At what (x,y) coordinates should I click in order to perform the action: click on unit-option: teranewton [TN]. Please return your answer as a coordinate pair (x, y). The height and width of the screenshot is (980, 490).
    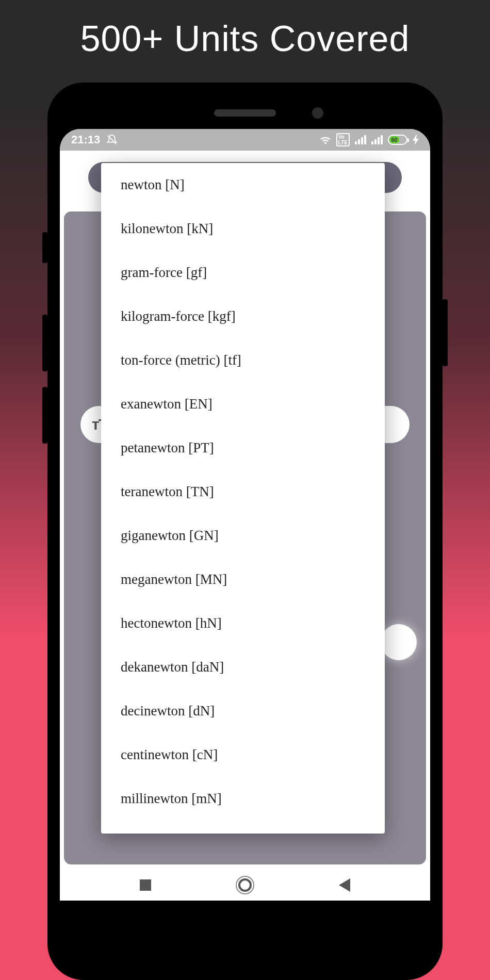
    Looking at the image, I should click on (243, 492).